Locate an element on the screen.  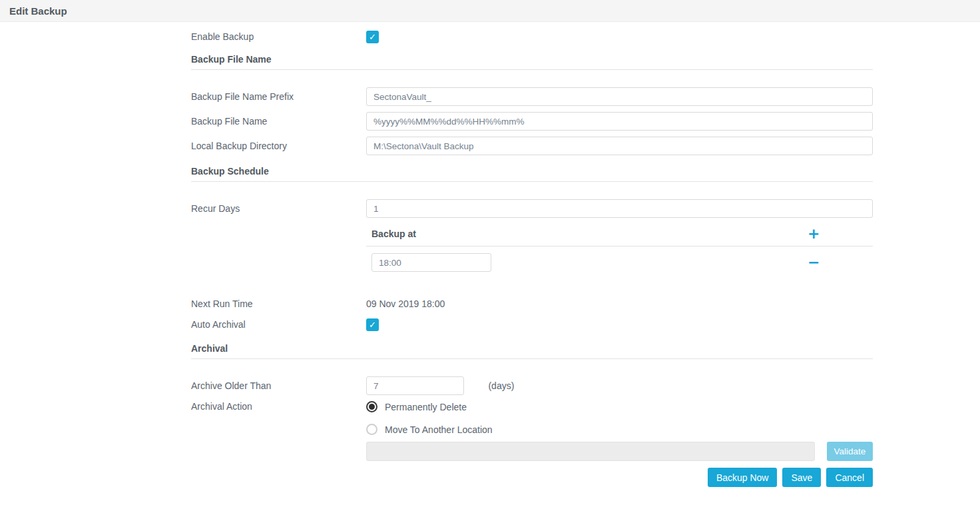
backup-schedule-section-title: Backup Schedule is located at coordinates (532, 171).